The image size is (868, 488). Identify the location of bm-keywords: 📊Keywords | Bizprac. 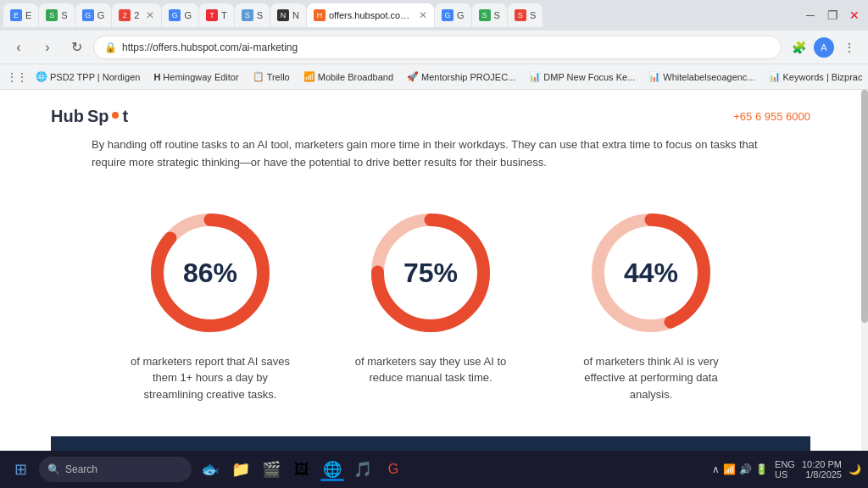
(815, 76).